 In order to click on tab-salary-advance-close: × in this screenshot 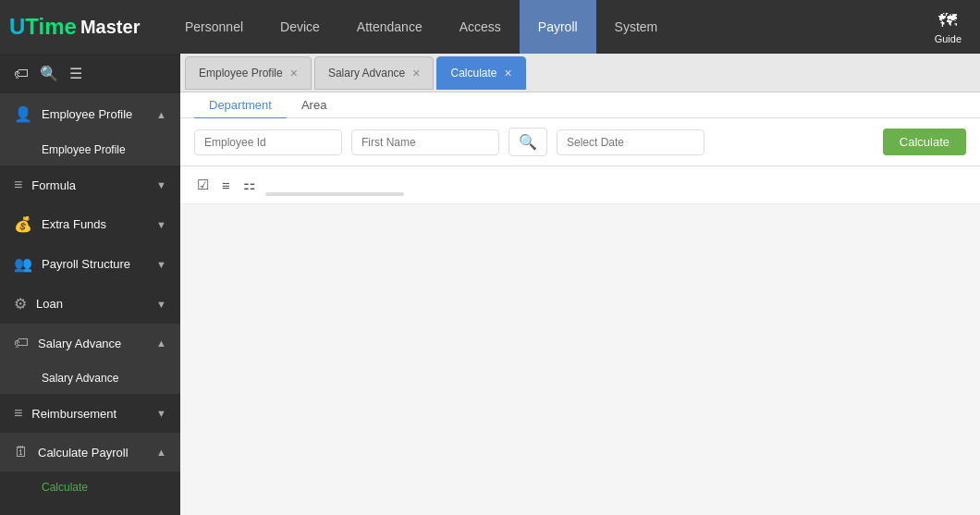, I will do `click(416, 73)`.